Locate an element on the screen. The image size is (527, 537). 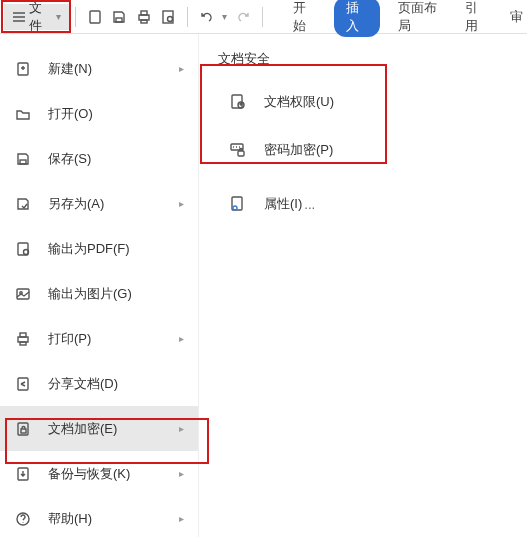
permissions-icon is located at coordinates (238, 102).